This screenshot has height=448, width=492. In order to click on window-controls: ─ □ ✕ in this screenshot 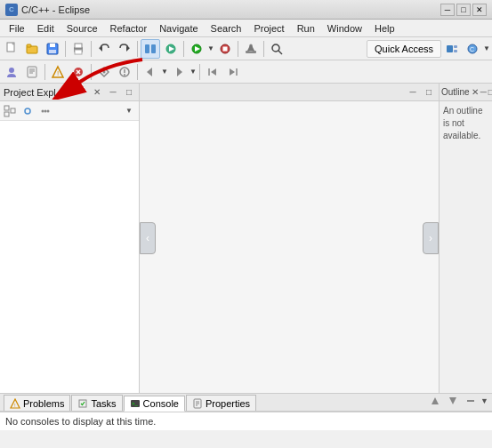, I will do `click(464, 10)`.